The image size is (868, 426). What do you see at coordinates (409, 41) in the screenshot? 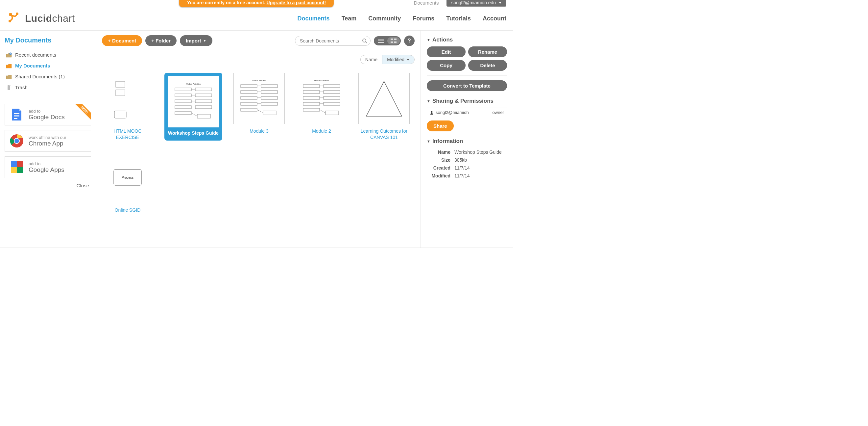
I see `help-button: ?` at bounding box center [409, 41].